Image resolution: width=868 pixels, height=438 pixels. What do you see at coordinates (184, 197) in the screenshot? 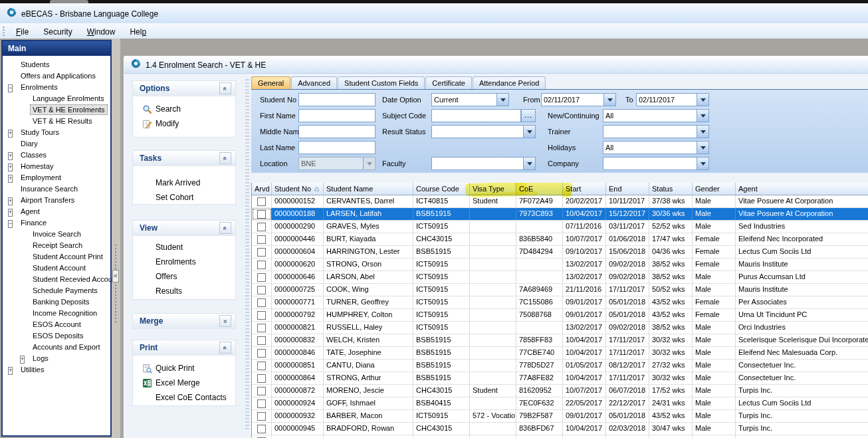
I see `action-set-cohort: Set Cohort` at bounding box center [184, 197].